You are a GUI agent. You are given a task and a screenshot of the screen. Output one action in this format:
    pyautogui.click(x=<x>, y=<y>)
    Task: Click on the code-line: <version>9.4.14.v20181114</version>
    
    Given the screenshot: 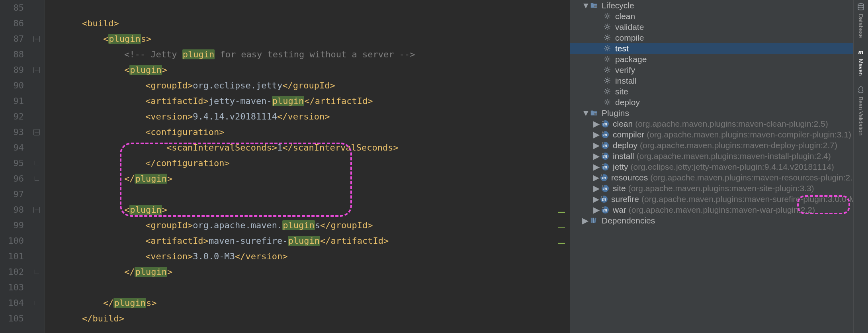 What is the action you would take?
    pyautogui.click(x=307, y=116)
    